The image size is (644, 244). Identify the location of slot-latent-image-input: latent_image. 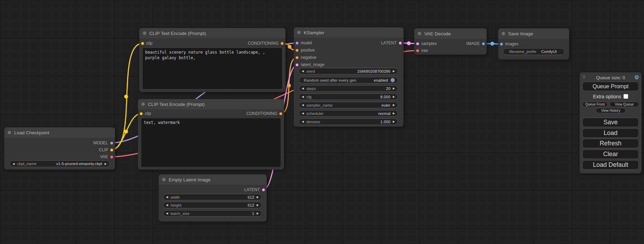
(310, 65).